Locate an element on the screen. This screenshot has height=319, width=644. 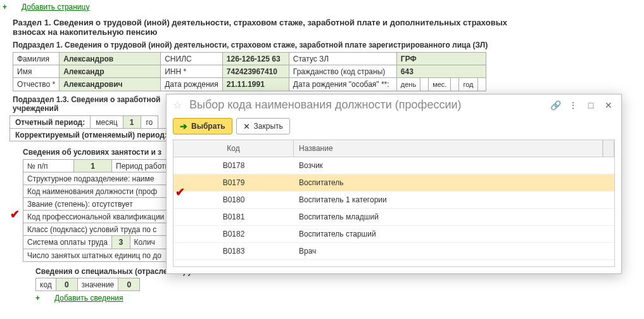
year-field is located at coordinates (481, 84).